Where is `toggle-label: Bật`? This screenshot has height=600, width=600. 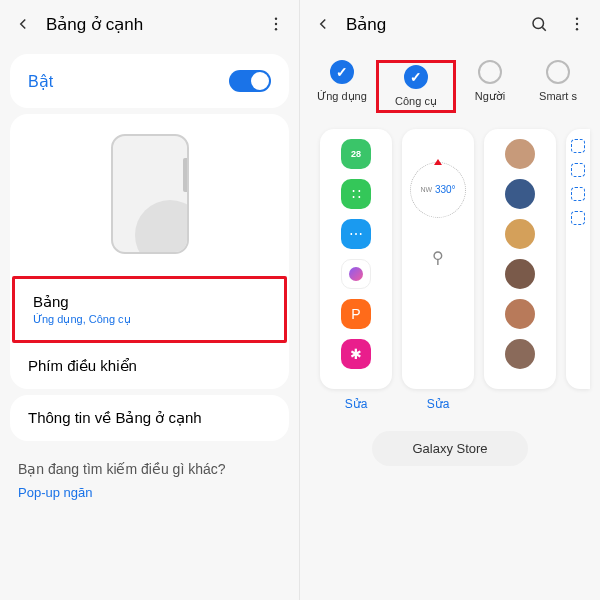 toggle-label: Bật is located at coordinates (40, 82).